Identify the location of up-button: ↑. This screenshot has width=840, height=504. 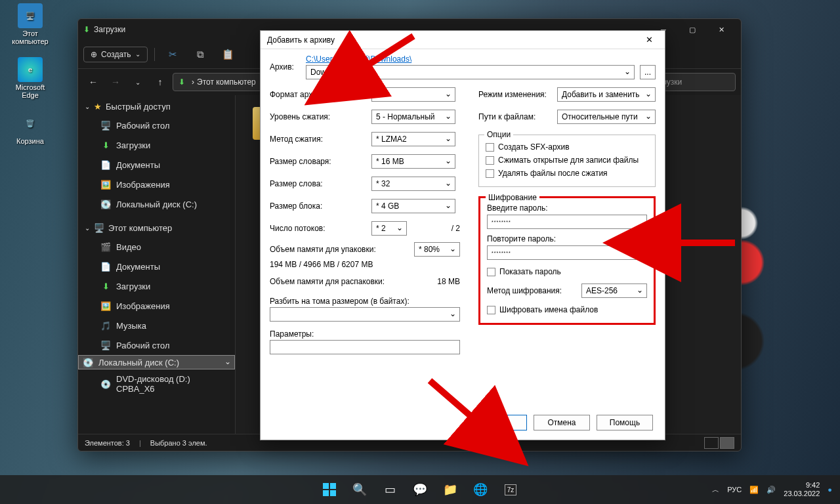
(160, 82).